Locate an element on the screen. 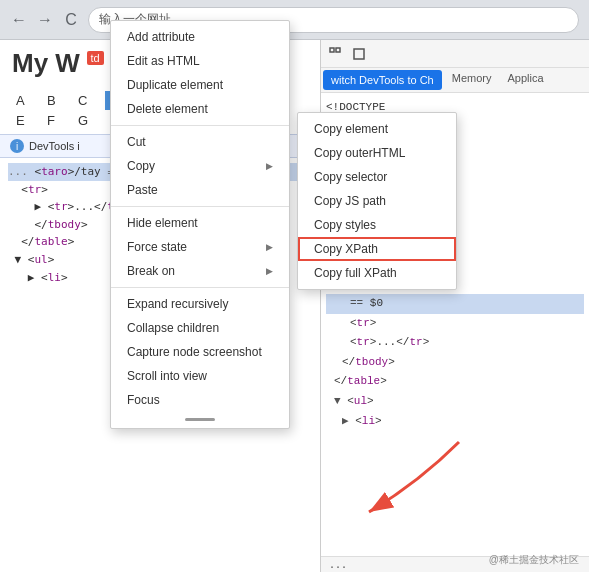  menu-hide: Hide element is located at coordinates (200, 223).